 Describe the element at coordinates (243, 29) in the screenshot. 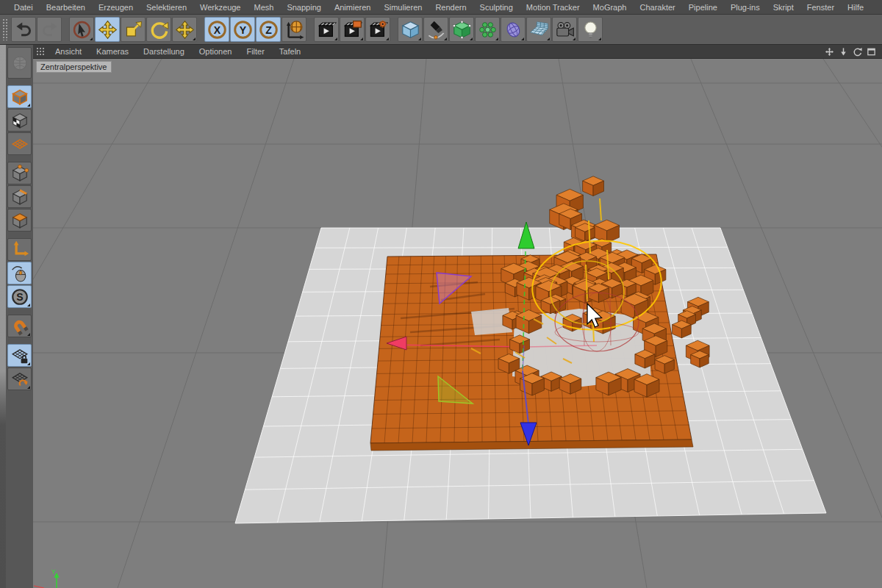

I see `svg-text: Y` at that location.